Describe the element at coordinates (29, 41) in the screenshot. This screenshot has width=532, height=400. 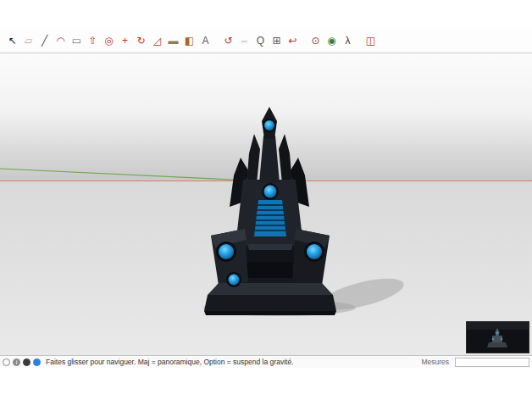
I see `tool-icon: ▱` at that location.